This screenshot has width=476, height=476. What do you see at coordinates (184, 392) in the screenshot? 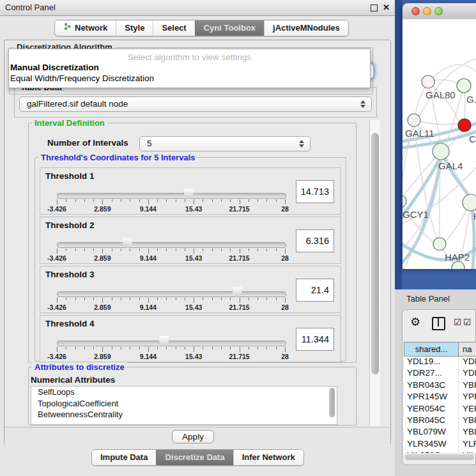
I see `attribute-item: SelfLoops` at bounding box center [184, 392].